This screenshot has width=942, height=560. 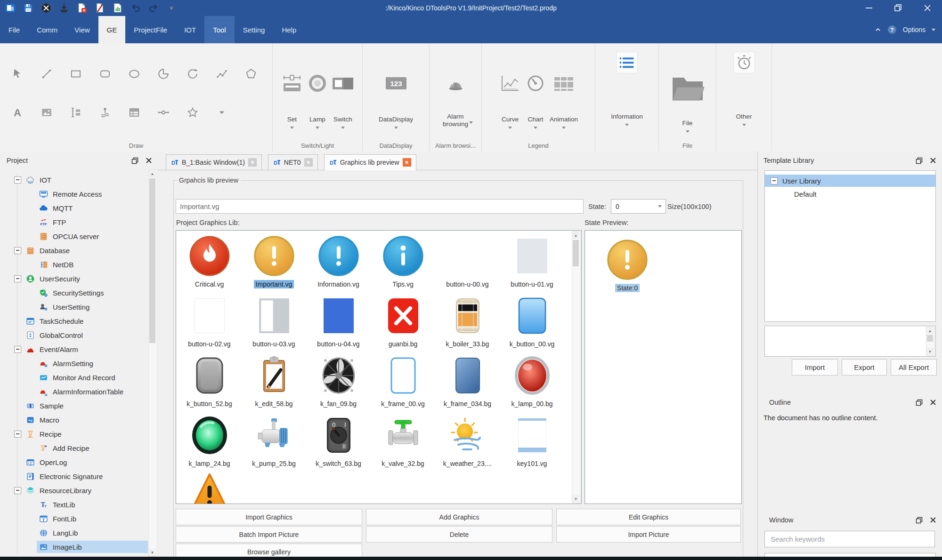 What do you see at coordinates (79, 180) in the screenshot?
I see `tree-item-iot: IOT` at bounding box center [79, 180].